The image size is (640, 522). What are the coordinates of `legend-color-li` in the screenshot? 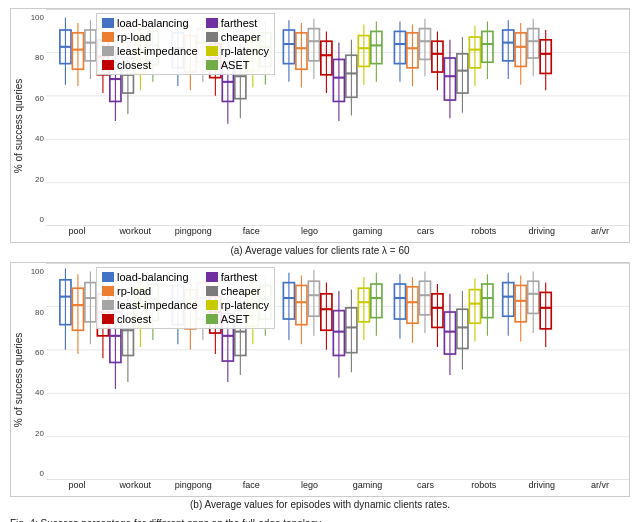 It's located at (108, 51).